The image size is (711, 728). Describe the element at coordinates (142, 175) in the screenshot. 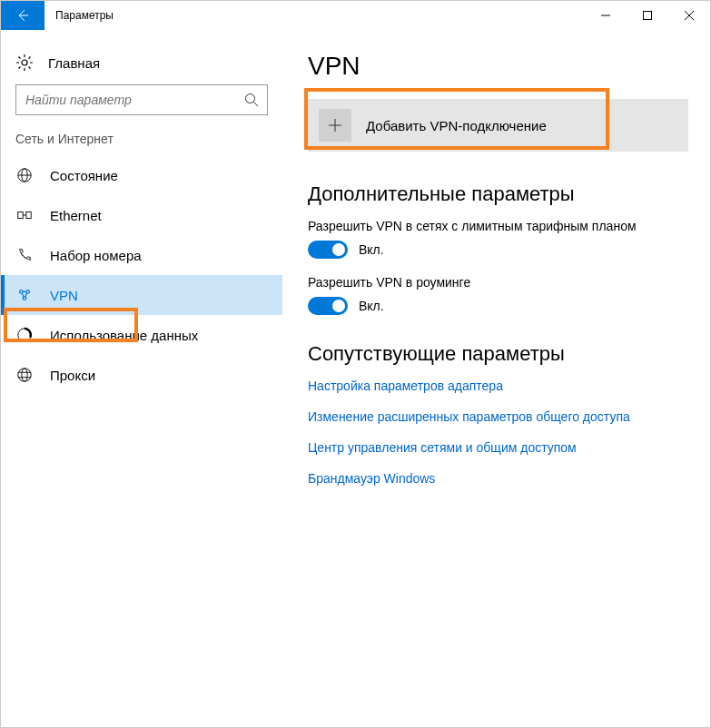

I see `sidebar-item-status: Состояние` at that location.